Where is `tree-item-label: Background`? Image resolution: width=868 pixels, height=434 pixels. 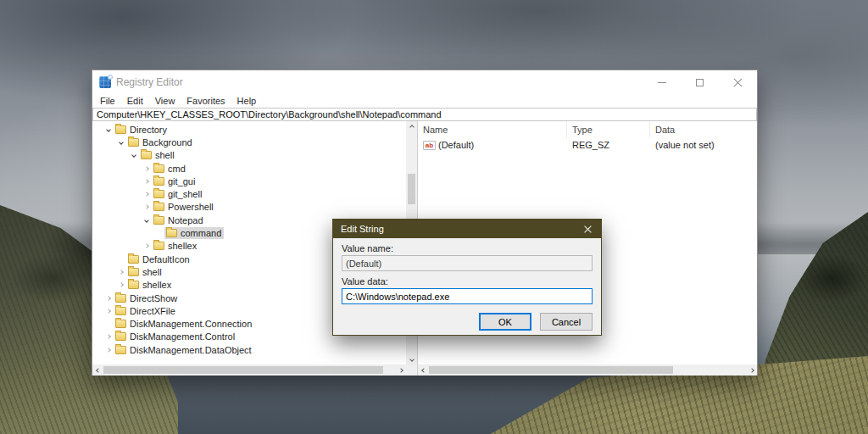
tree-item-label: Background is located at coordinates (168, 142).